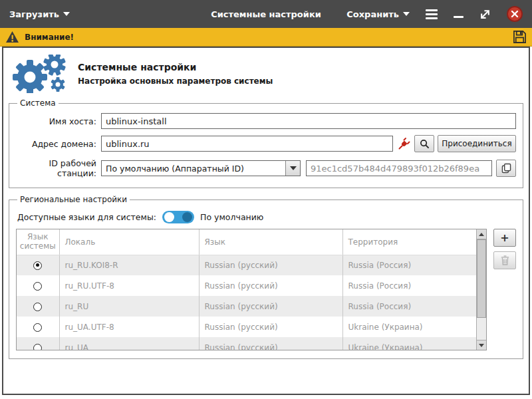  Describe the element at coordinates (176, 81) in the screenshot. I see `page-subtitle: Настройка основных параметров системы` at that location.